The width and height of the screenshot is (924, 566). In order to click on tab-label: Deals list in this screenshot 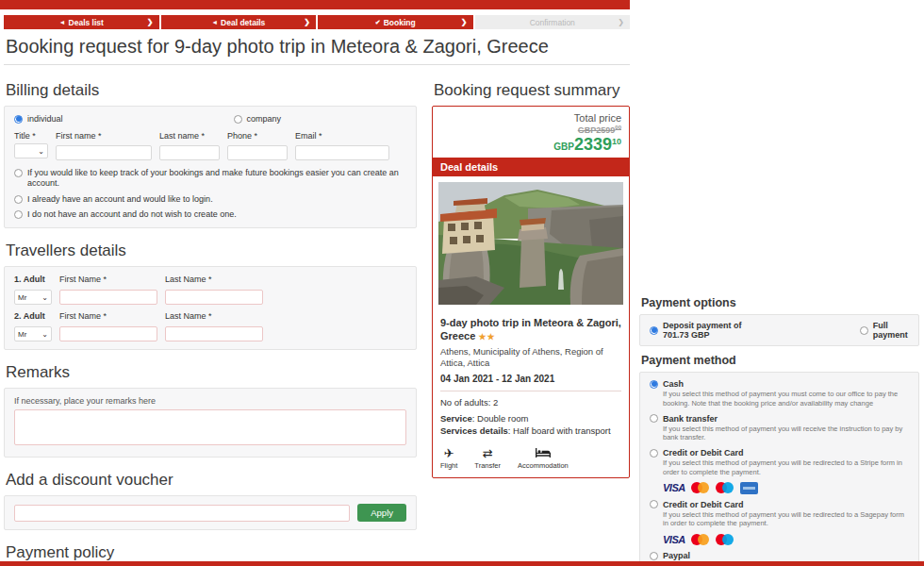, I will do `click(87, 23)`.